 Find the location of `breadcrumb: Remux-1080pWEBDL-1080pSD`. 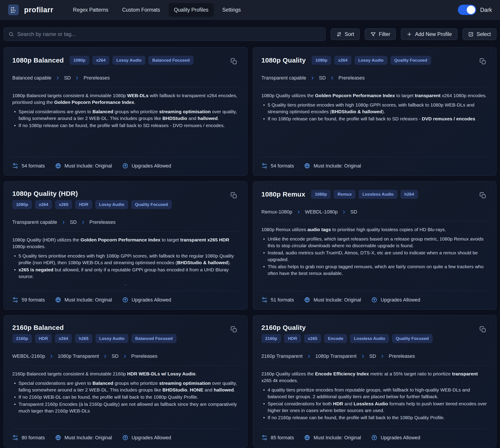

breadcrumb: Remux-1080pWEBDL-1080pSD is located at coordinates (375, 212).